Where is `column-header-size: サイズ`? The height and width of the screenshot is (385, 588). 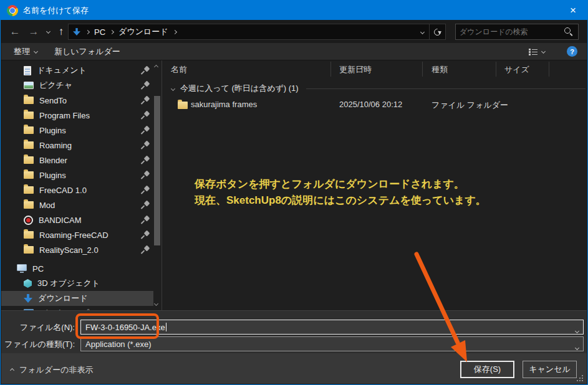
column-header-size: サイズ is located at coordinates (517, 70).